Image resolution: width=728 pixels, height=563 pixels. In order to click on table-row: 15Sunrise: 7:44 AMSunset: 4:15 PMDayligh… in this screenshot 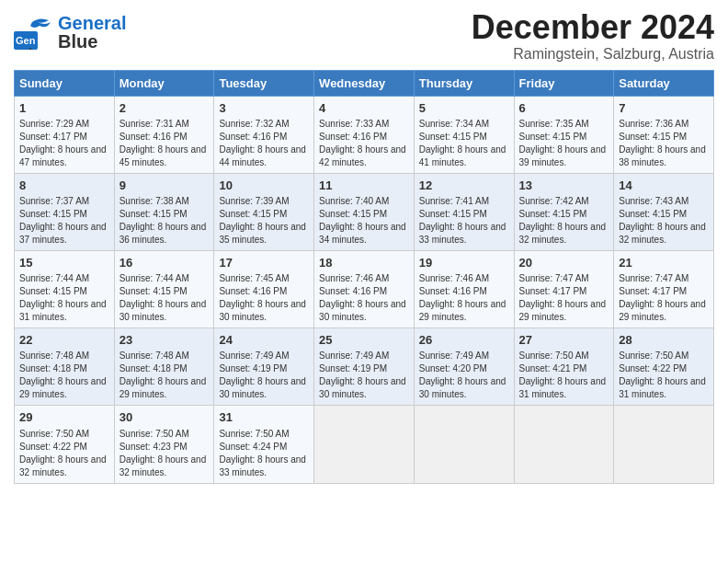, I will do `click(64, 289)`.